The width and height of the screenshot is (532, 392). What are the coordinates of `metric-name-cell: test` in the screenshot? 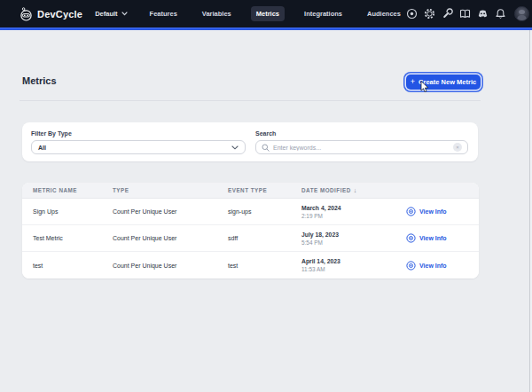 It's located at (73, 266).